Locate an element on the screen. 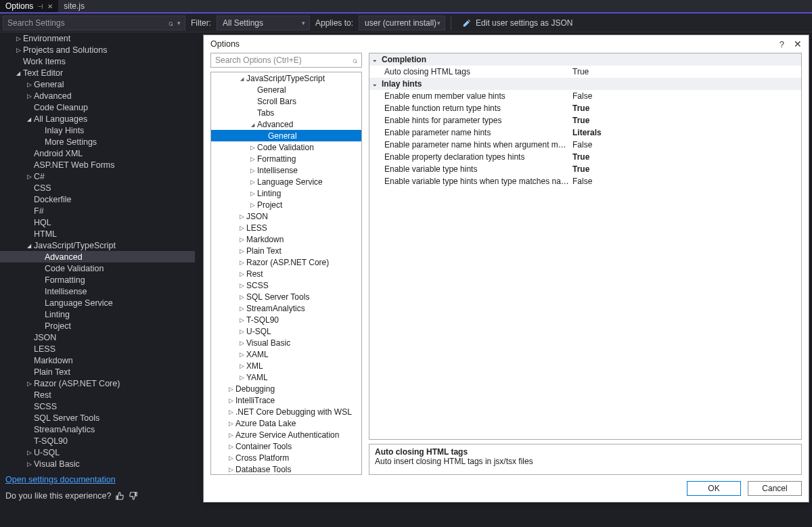 Image resolution: width=812 pixels, height=527 pixels. options-tree-item: Plain Text is located at coordinates (286, 250).